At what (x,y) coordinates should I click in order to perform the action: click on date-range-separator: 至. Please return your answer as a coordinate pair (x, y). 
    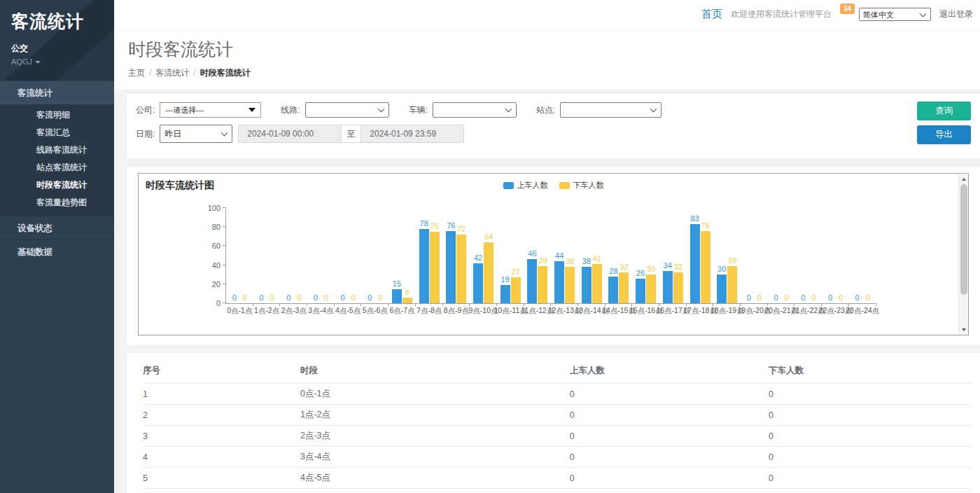
    Looking at the image, I should click on (351, 134).